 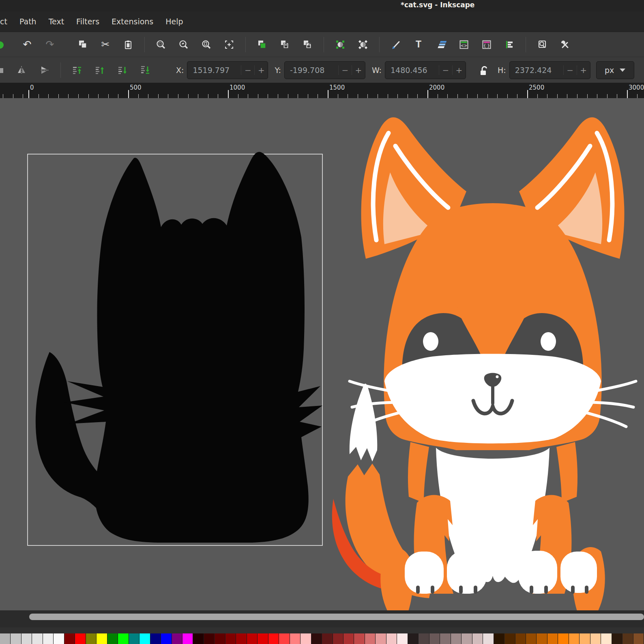 What do you see at coordinates (285, 45) in the screenshot?
I see `lock-button` at bounding box center [285, 45].